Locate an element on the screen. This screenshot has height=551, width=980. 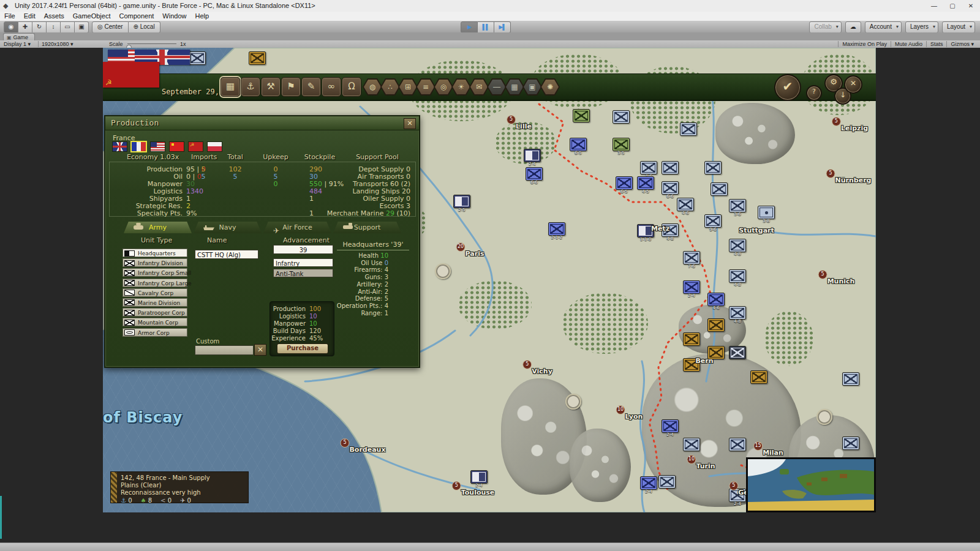
map-unit-counter: 7-6 is located at coordinates (692, 258).